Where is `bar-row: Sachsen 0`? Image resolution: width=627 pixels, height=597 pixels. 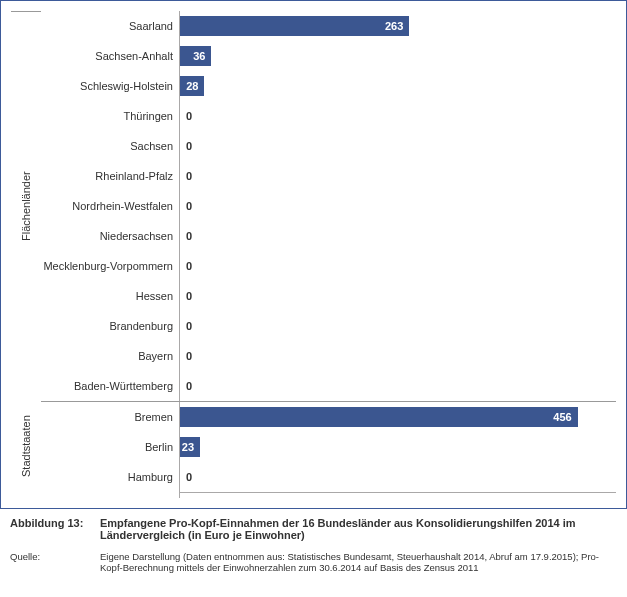
bar-row: Sachsen 0 is located at coordinates (328, 146).